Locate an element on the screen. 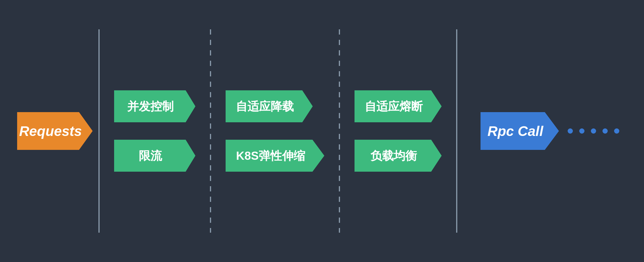 This screenshot has height=262, width=644. rate-limit-arrow: 限流 is located at coordinates (155, 156).